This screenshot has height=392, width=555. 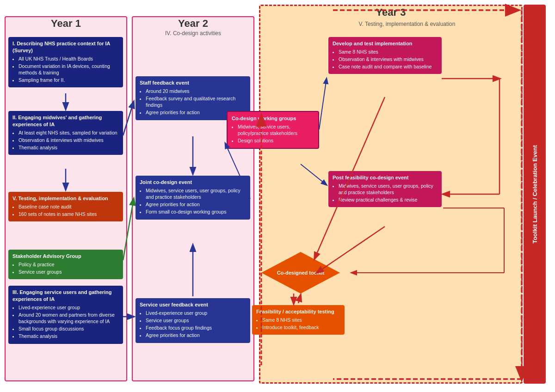 I want to click on diamond-codesigned: Co-designed toolkit, so click(x=301, y=273).